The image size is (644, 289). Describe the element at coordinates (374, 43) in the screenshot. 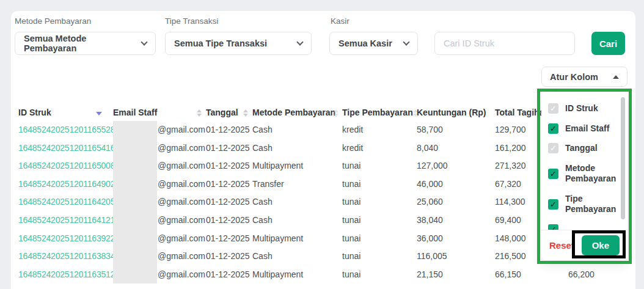

I see `cashier-select: Semua Kasir` at that location.